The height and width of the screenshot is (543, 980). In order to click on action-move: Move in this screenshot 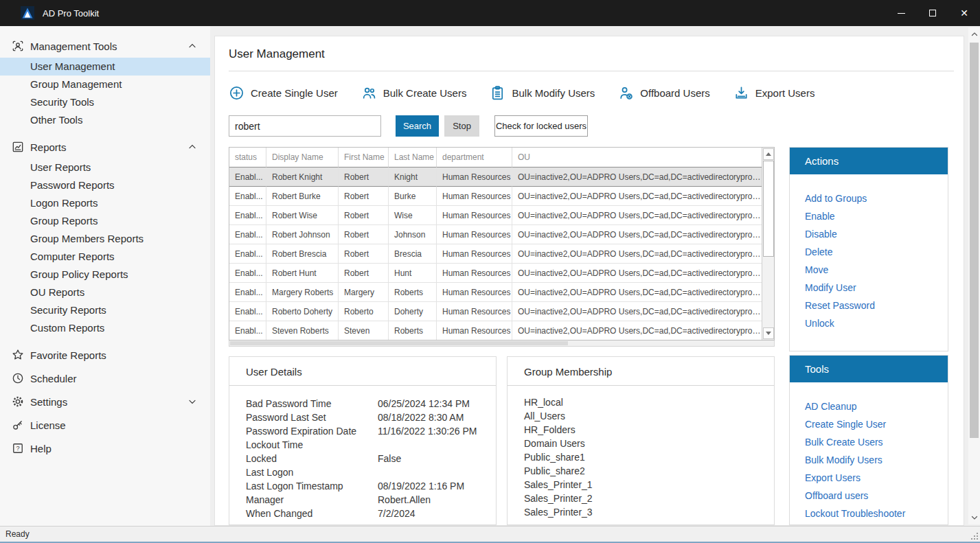, I will do `click(876, 270)`.